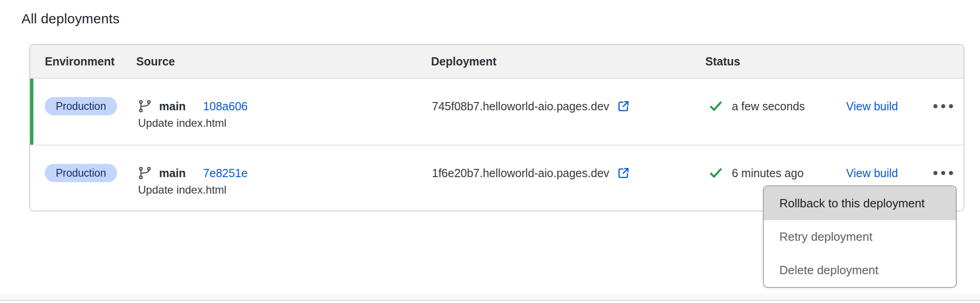  I want to click on menu-item-rollback: Rollback to this deployment, so click(860, 203).